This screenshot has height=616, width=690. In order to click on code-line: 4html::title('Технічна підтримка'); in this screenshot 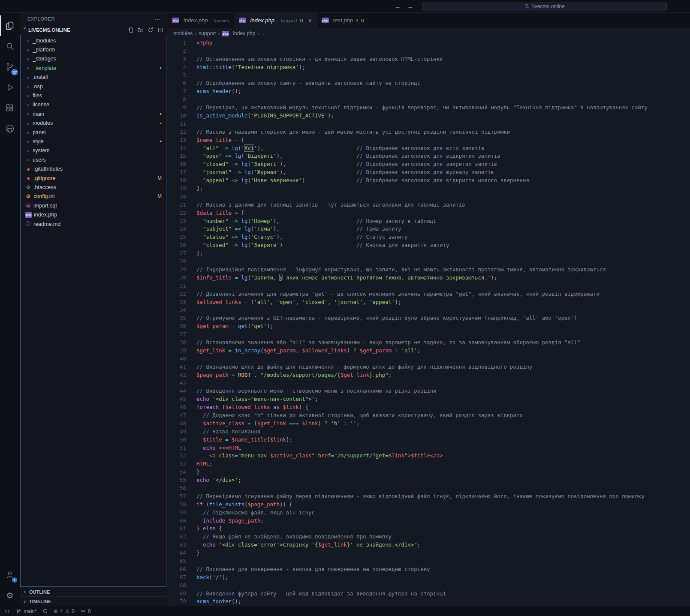, I will do `click(429, 68)`.